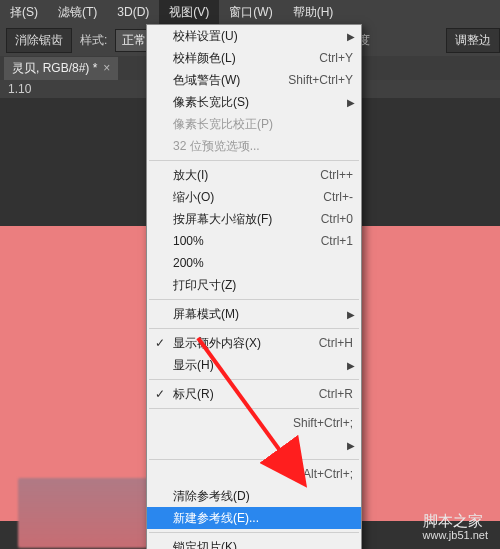  Describe the element at coordinates (263, 544) in the screenshot. I see `menu-item-label: 锁定切片(K)` at that location.